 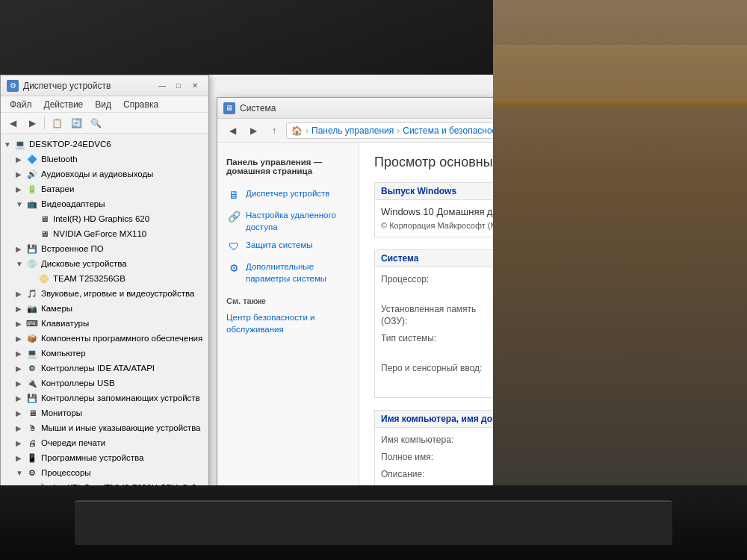 What do you see at coordinates (297, 273) in the screenshot?
I see `sidebar-advanced-label: Дополнительные параметры системы` at bounding box center [297, 273].